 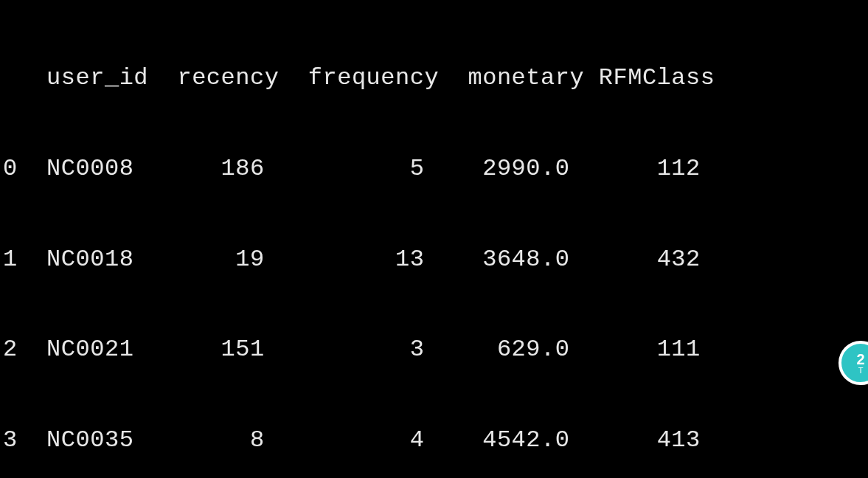 I want to click on badge-number: 2, so click(x=860, y=359).